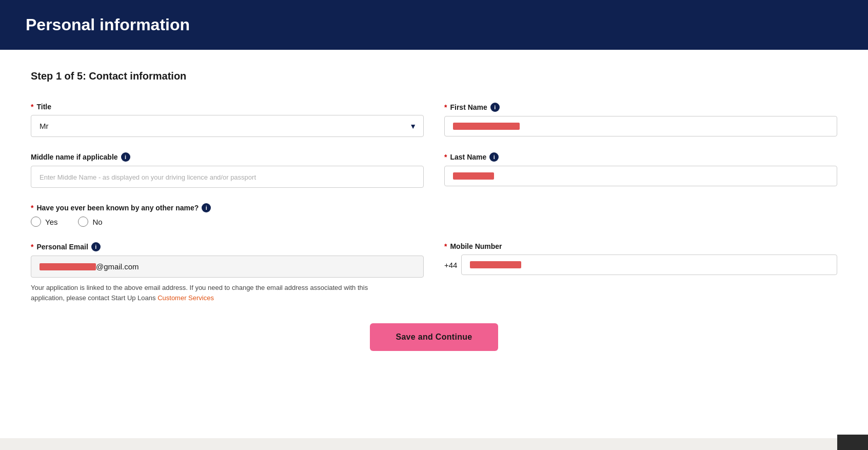 This screenshot has height=450, width=868. I want to click on other-name-info-icon: i, so click(206, 208).